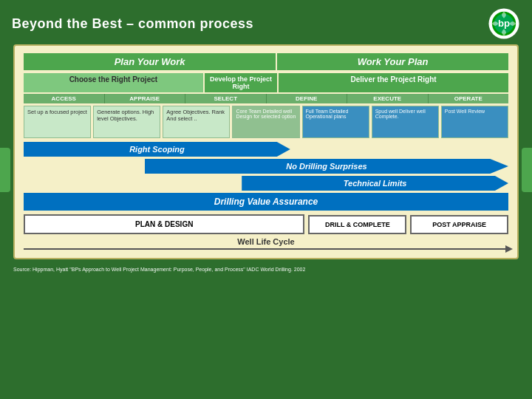 Image resolution: width=532 pixels, height=399 pixels. Describe the element at coordinates (266, 149) in the screenshot. I see `right-scoping-row: Right Scoping` at that location.